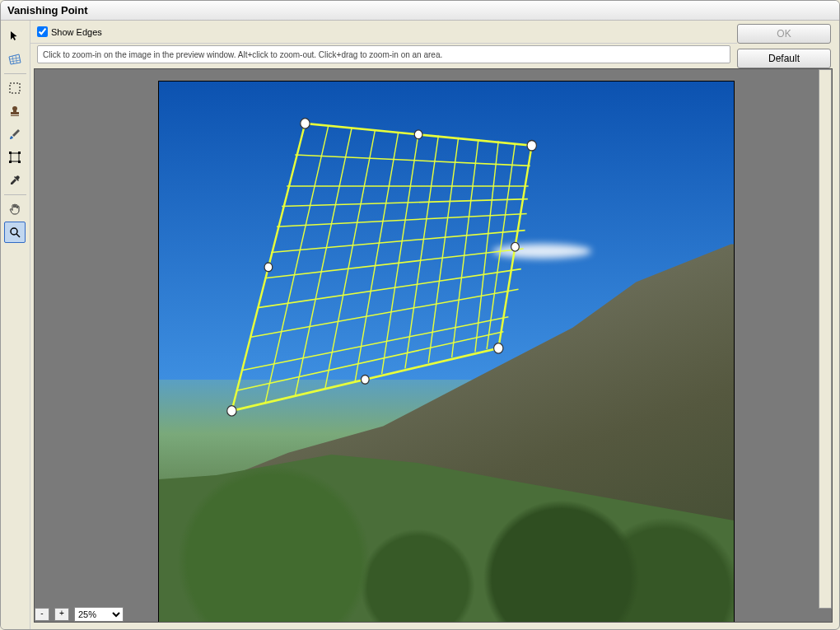 The height and width of the screenshot is (630, 840). I want to click on brush-icon, so click(15, 134).